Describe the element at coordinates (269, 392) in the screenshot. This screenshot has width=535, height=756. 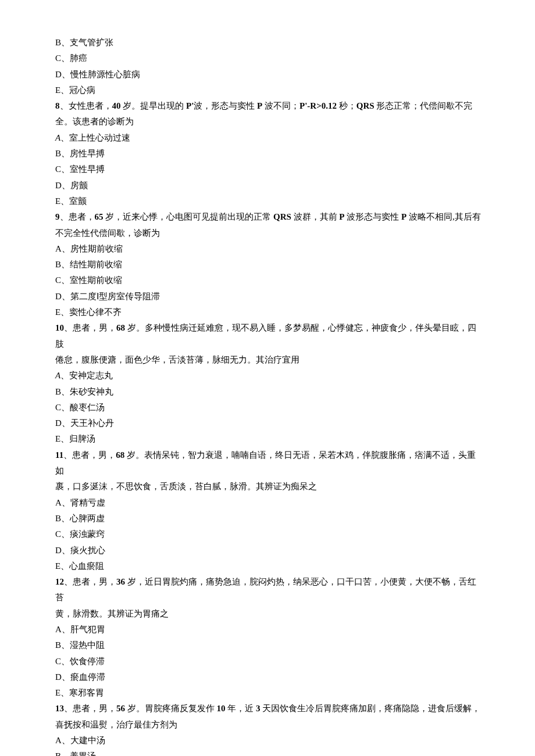
I see `q10-option-b: B、朱砂安神丸` at that location.